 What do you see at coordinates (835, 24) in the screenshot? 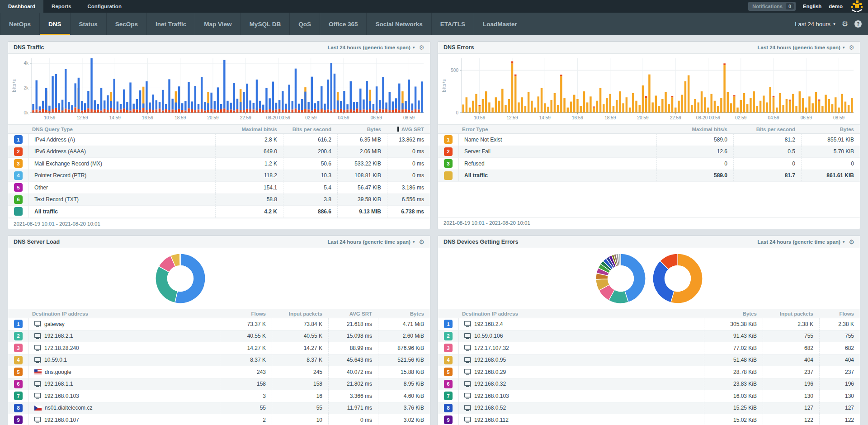
I see `chevron-down-icon: ▾` at bounding box center [835, 24].